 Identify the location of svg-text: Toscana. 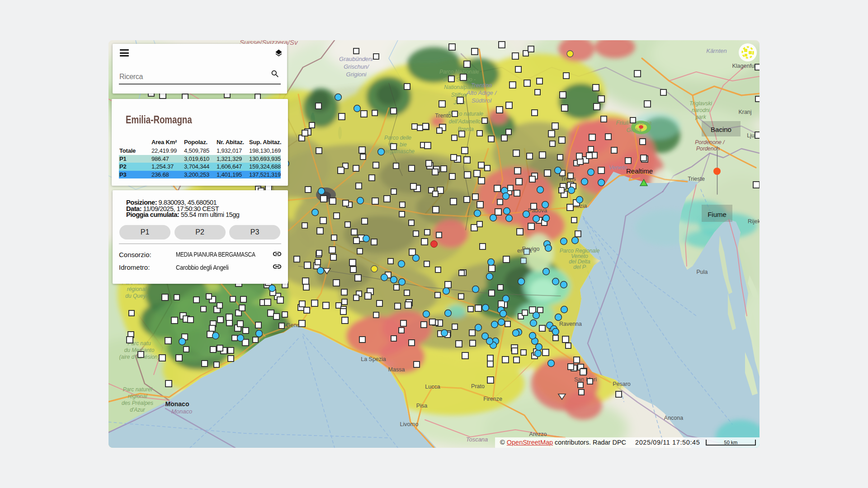
(477, 439).